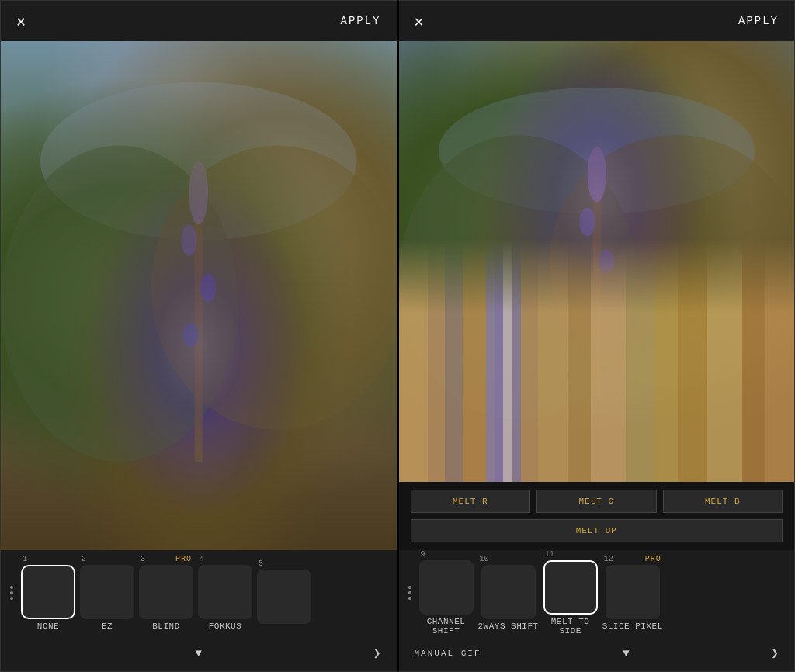 This screenshot has height=672, width=795. I want to click on filter-item-ez: 2 EZ, so click(107, 593).